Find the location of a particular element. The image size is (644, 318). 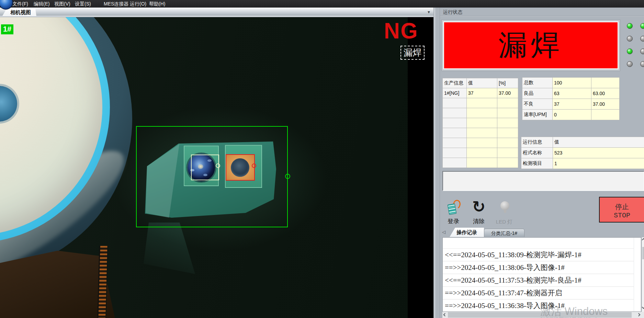

cell: 良品 is located at coordinates (538, 93).